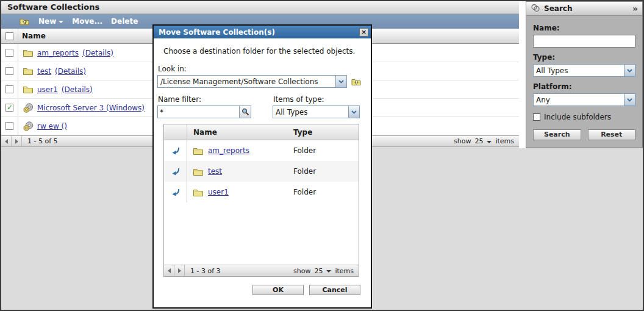  What do you see at coordinates (557, 135) in the screenshot?
I see `search-button: Search` at bounding box center [557, 135].